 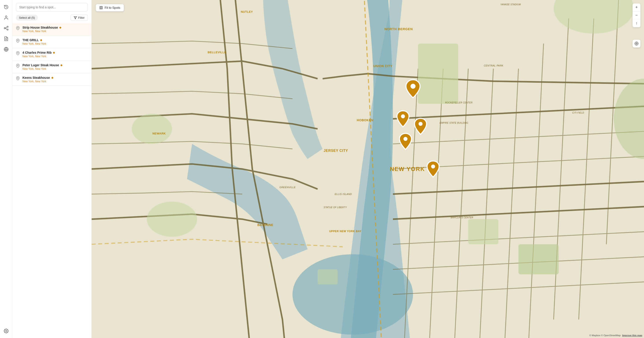 I want to click on nav-settings-icon, so click(x=6, y=331).